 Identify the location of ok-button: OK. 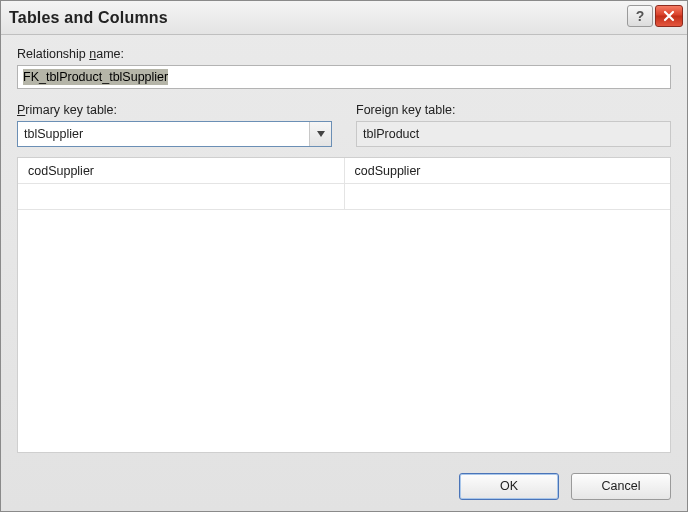
(509, 486).